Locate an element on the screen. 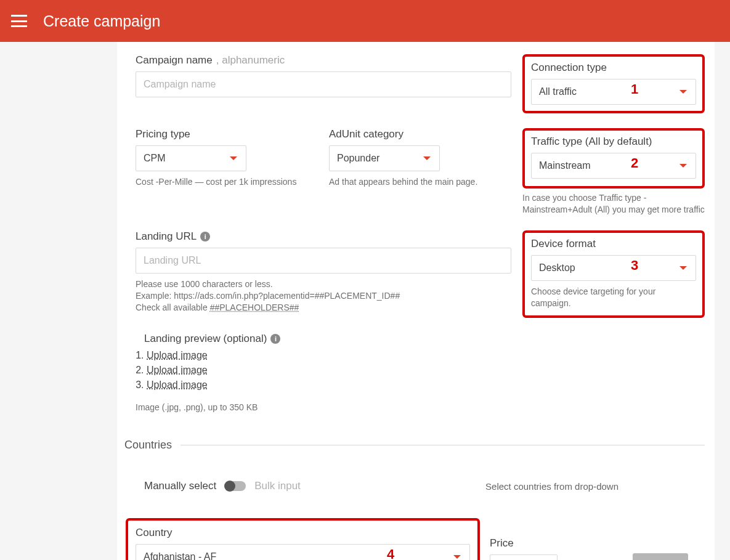  countries-section-header: Countries is located at coordinates (415, 445).